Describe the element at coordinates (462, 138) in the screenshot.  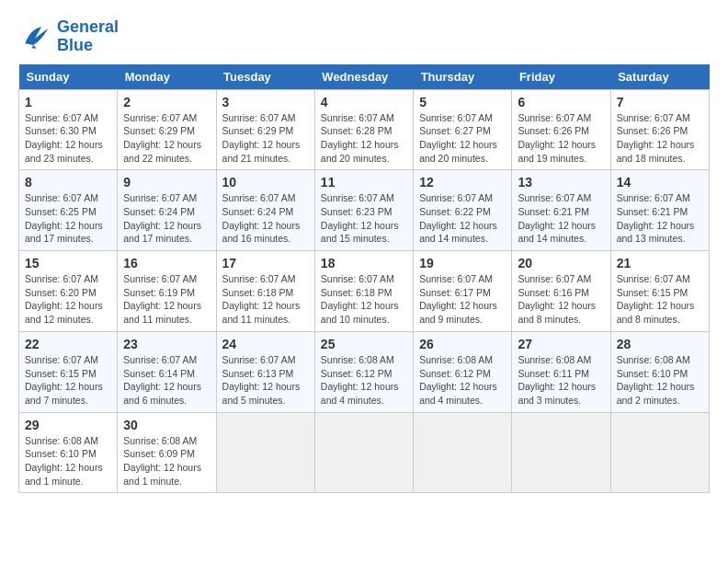
I see `day-info: Sunrise: 6:07 AM Sunset: 6:27 PM Dayligh…` at that location.